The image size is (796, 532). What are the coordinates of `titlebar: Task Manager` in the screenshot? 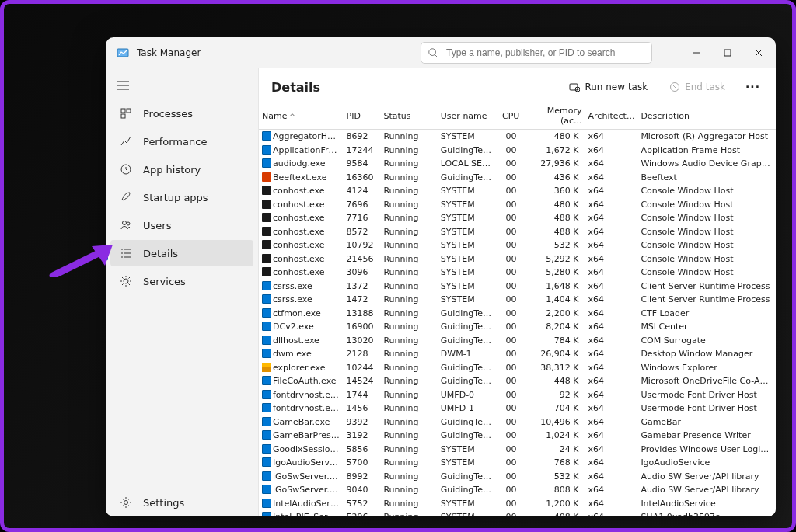 It's located at (441, 53).